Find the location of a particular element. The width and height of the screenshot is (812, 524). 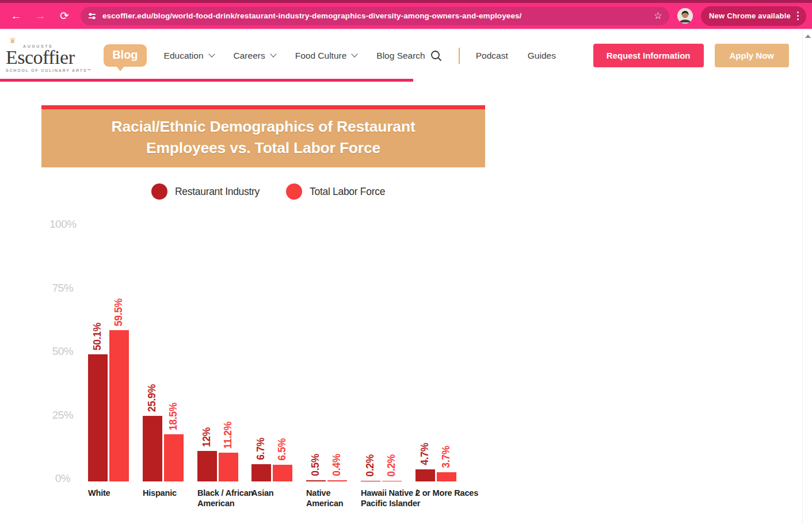

forward-icon: → is located at coordinates (40, 16).